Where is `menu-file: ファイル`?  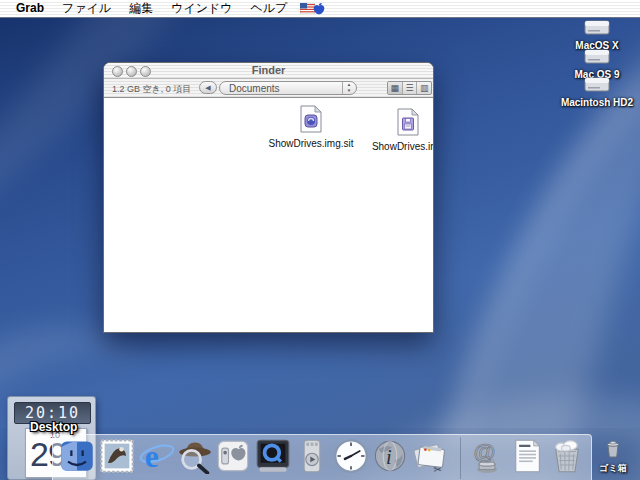
menu-file: ファイル is located at coordinates (86, 8).